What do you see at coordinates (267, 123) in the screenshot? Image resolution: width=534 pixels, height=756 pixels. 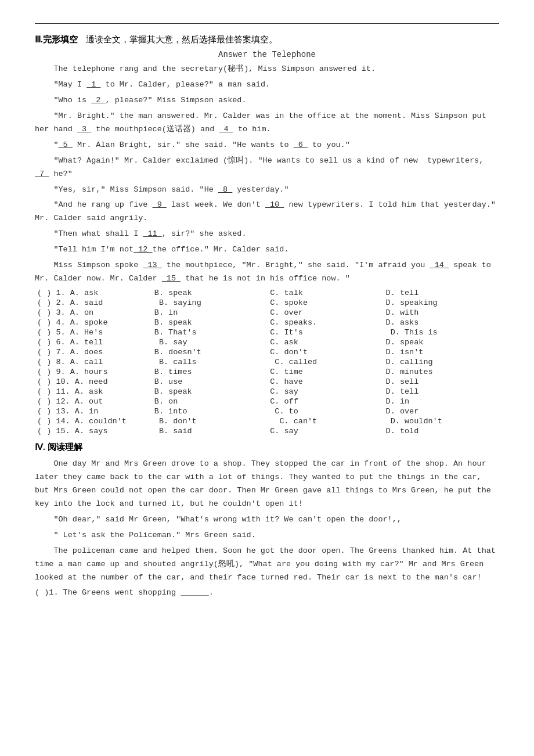 I see `passage-line-4: "Mr. Bright." the man answered. Mr. Cald…` at bounding box center [267, 123].